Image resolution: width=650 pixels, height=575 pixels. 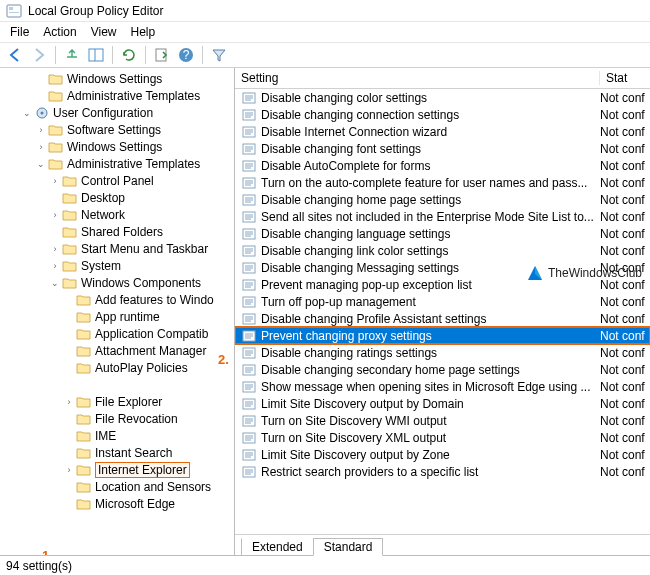 I want to click on tree-item: ›Internet Explorer, so click(x=117, y=470).